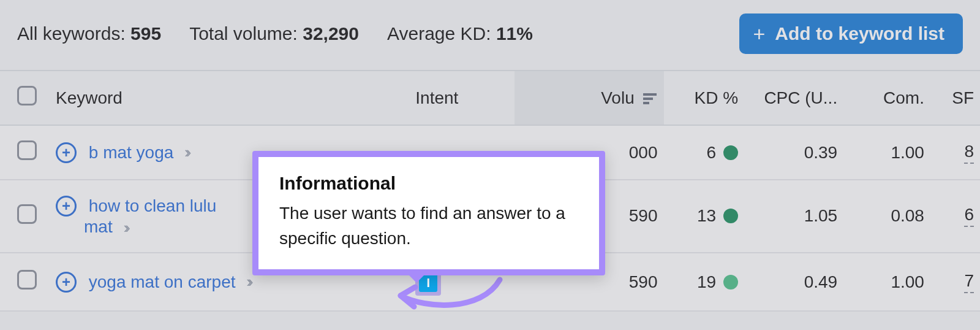 The width and height of the screenshot is (980, 330). Describe the element at coordinates (956, 152) in the screenshot. I see `sf-cell: 8` at that location.